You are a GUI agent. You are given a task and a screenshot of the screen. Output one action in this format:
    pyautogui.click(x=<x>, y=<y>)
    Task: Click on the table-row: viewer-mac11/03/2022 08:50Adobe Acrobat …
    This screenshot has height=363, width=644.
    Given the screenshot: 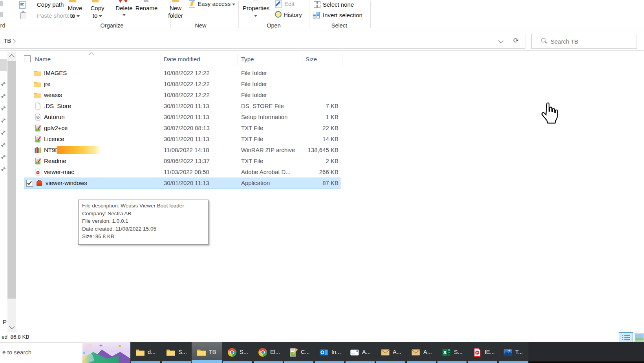 What is the action you would take?
    pyautogui.click(x=181, y=172)
    